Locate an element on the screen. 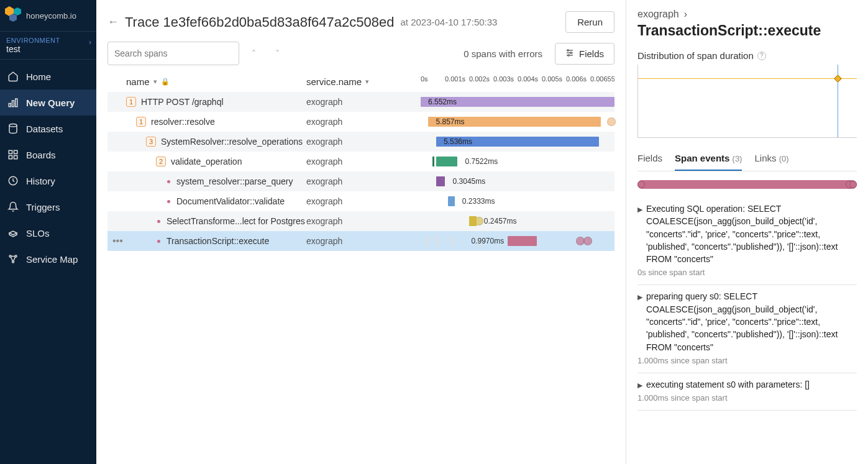  timeline-tick: 0.003s is located at coordinates (506, 79).